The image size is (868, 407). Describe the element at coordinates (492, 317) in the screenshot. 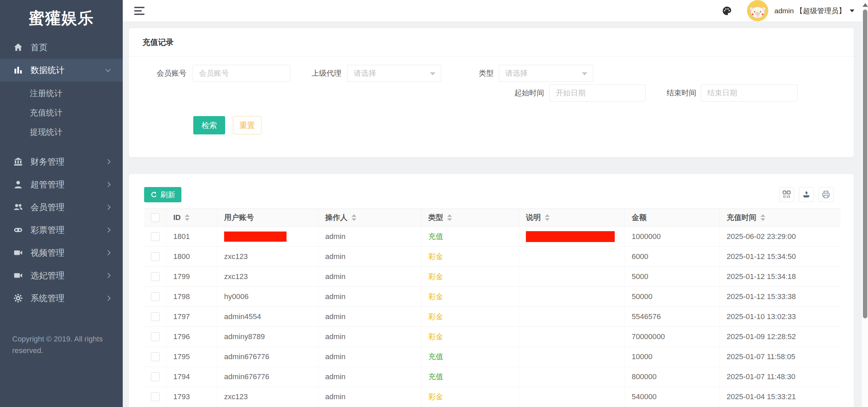

I see `table-row: 1797admin4554admin彩金55465762025-01-10 13…` at that location.